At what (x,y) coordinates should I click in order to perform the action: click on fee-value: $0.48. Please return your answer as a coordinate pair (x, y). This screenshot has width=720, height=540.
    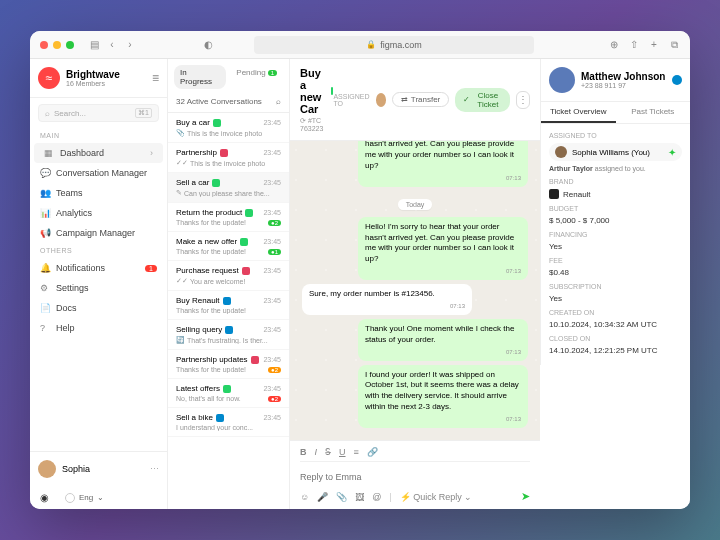
    Looking at the image, I should click on (616, 272).